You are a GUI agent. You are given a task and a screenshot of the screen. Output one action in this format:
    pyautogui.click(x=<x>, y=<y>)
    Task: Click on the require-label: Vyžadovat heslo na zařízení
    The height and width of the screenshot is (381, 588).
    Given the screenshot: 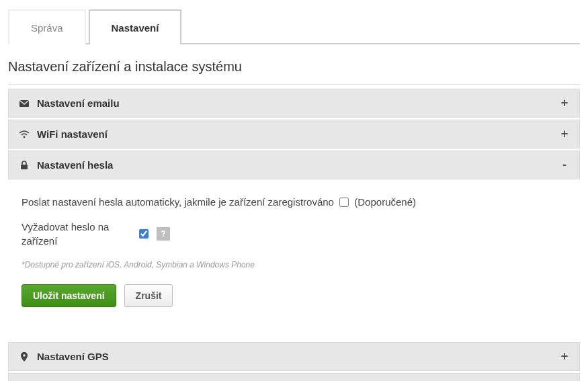 What is the action you would take?
    pyautogui.click(x=81, y=234)
    